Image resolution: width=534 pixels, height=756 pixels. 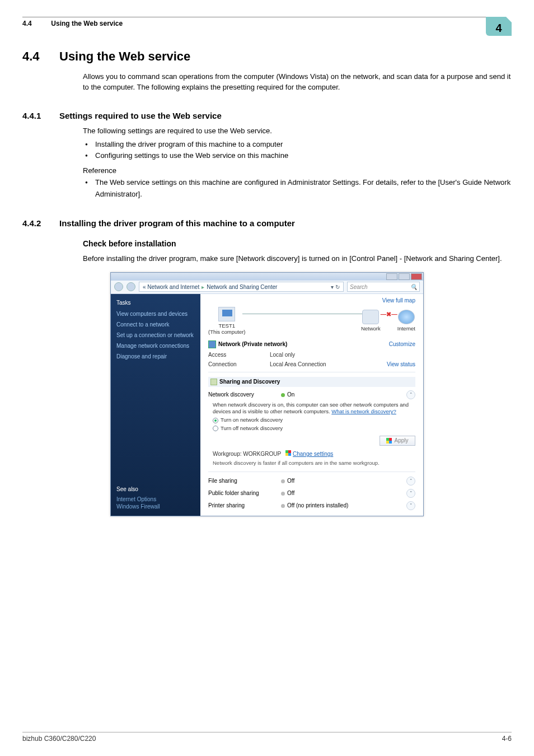 What do you see at coordinates (318, 505) in the screenshot?
I see `printer-sharing-value: Off (no printers installed)` at bounding box center [318, 505].